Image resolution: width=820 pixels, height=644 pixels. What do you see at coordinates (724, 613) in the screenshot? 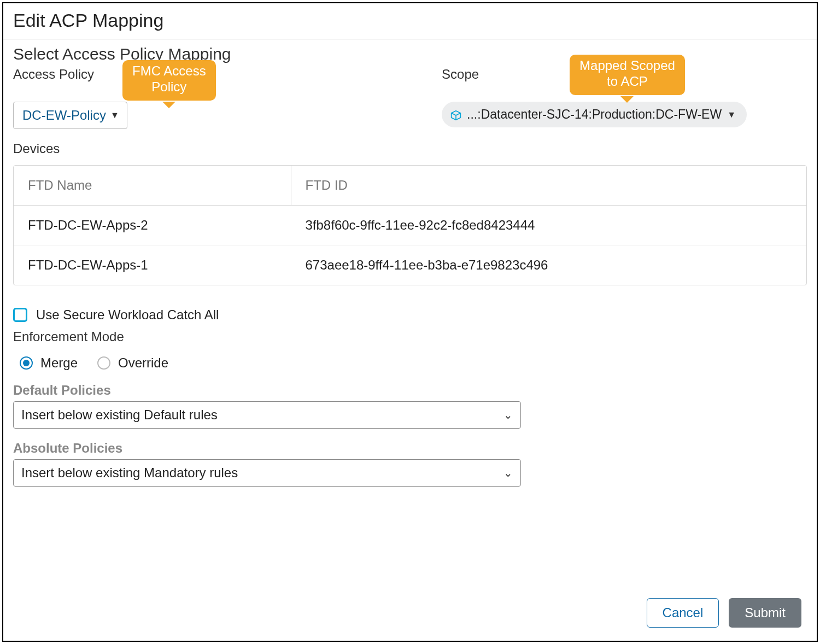
I see `dialog-footer: Cancel Submit` at bounding box center [724, 613].